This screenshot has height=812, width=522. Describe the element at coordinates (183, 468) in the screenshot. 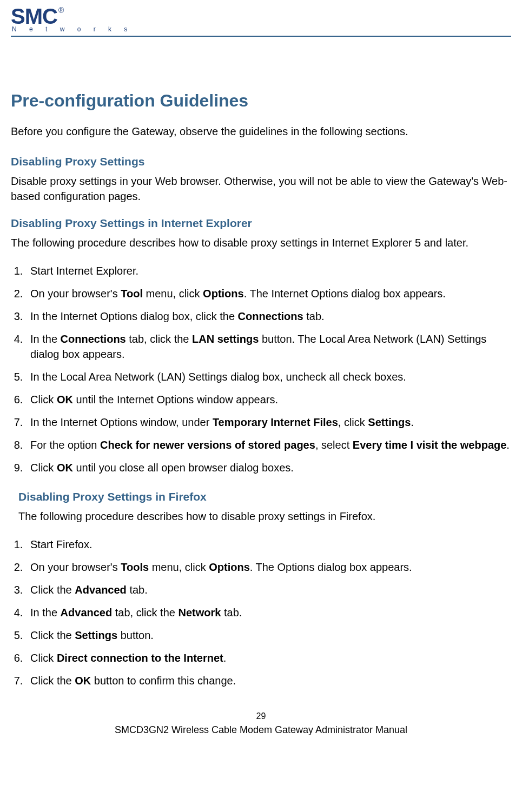

I see `step-text: until you close all open browser dialog …` at that location.